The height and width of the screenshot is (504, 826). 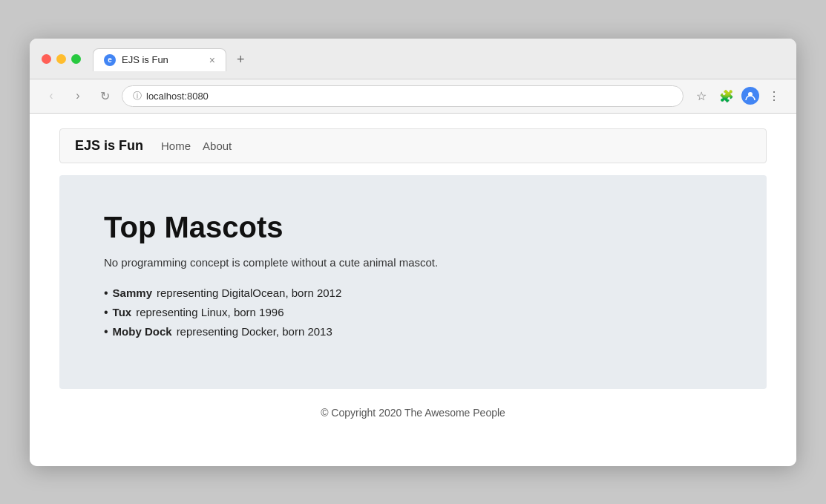 What do you see at coordinates (413, 59) in the screenshot?
I see `title-bar: e EJS is Fun × +` at bounding box center [413, 59].